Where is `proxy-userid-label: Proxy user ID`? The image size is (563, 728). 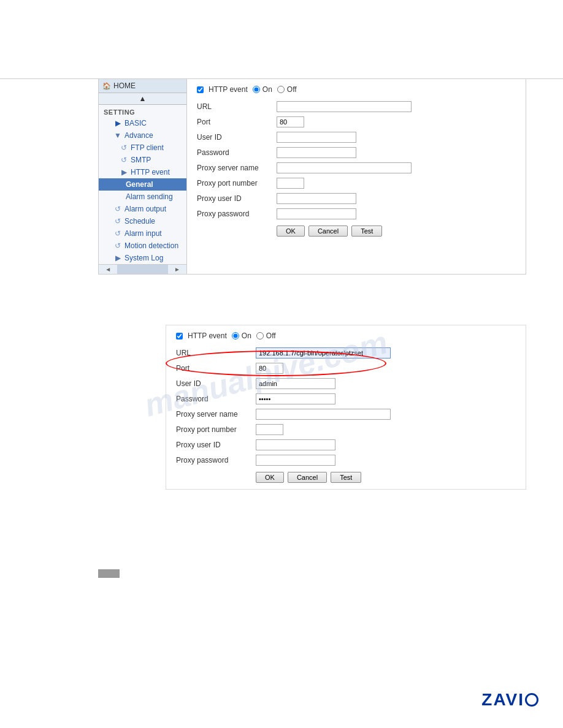 proxy-userid-label: Proxy user ID is located at coordinates (237, 199).